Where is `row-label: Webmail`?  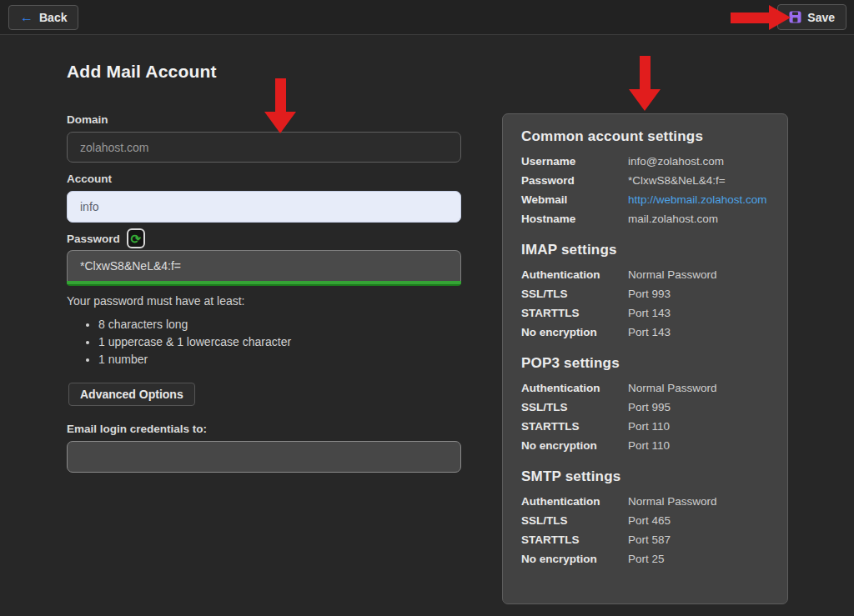 row-label: Webmail is located at coordinates (575, 200).